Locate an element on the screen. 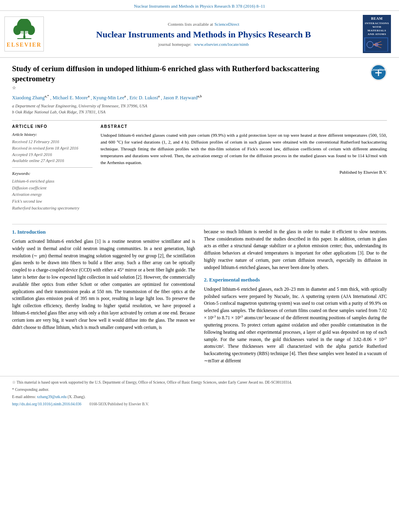 This screenshot has height=532, width=399. keyword-3: Activation energy is located at coordinates (52, 195).